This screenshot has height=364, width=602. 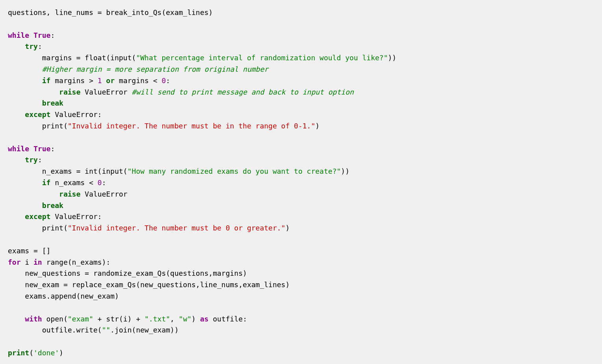 I want to click on kw-if-2: if, so click(x=46, y=183).